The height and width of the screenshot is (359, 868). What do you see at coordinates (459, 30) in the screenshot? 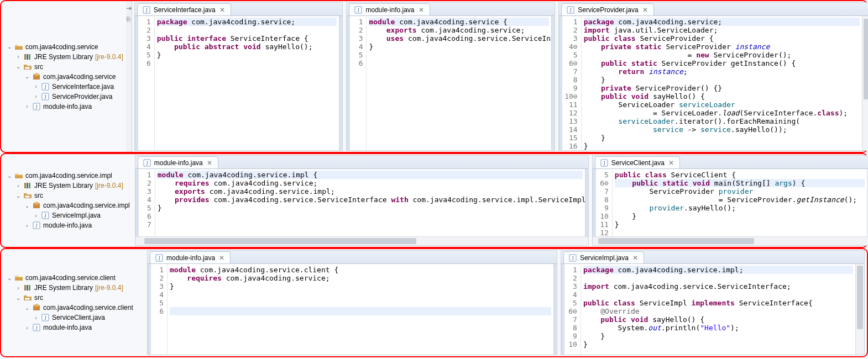
I see `code-line: exports com.java4coding.service;` at bounding box center [459, 30].